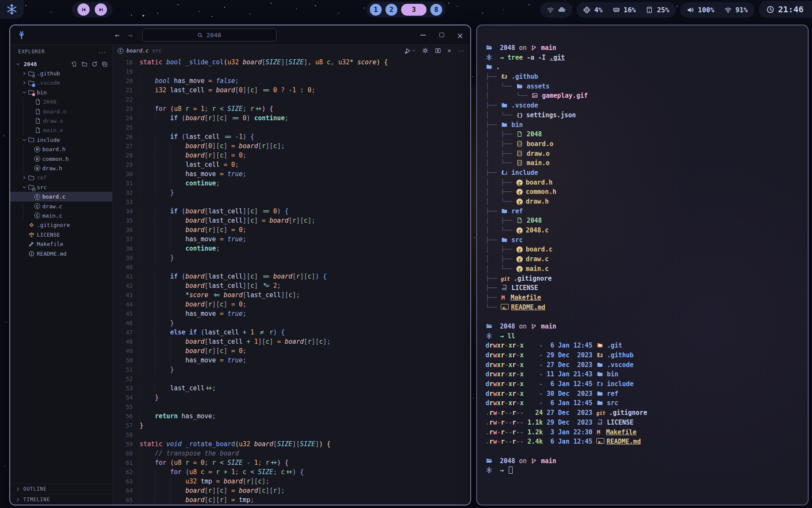  I want to click on code-line-54: 54 }, so click(291, 398).